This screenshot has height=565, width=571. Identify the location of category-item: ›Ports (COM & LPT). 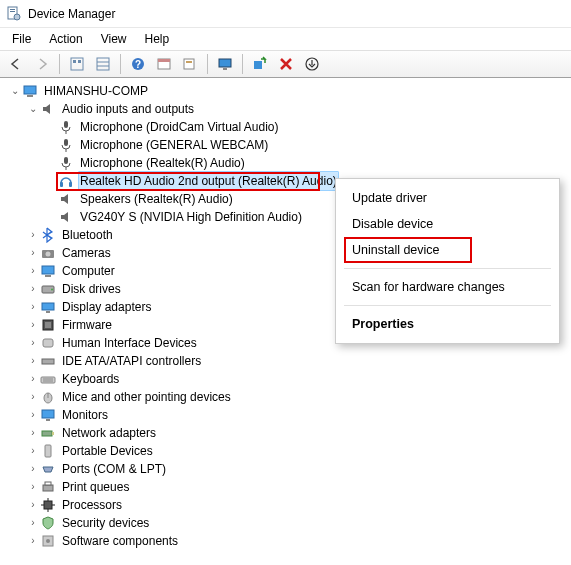
(288, 469).